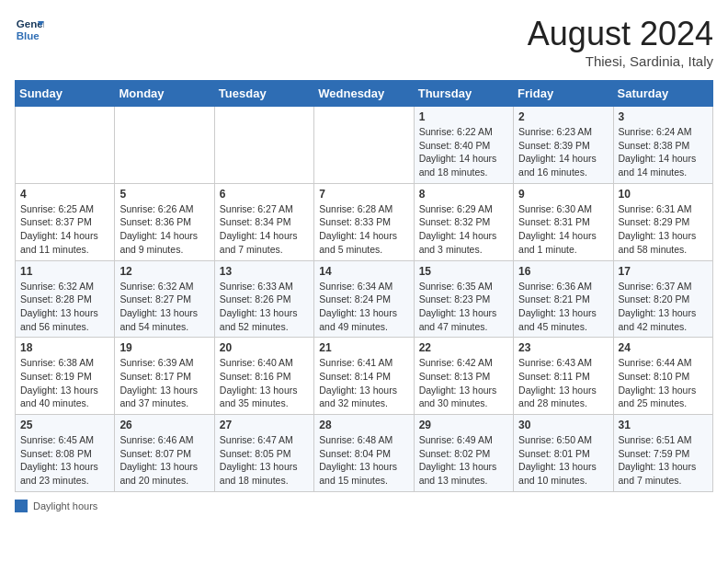 This screenshot has height=563, width=728. Describe the element at coordinates (265, 425) in the screenshot. I see `day-number: 27` at that location.